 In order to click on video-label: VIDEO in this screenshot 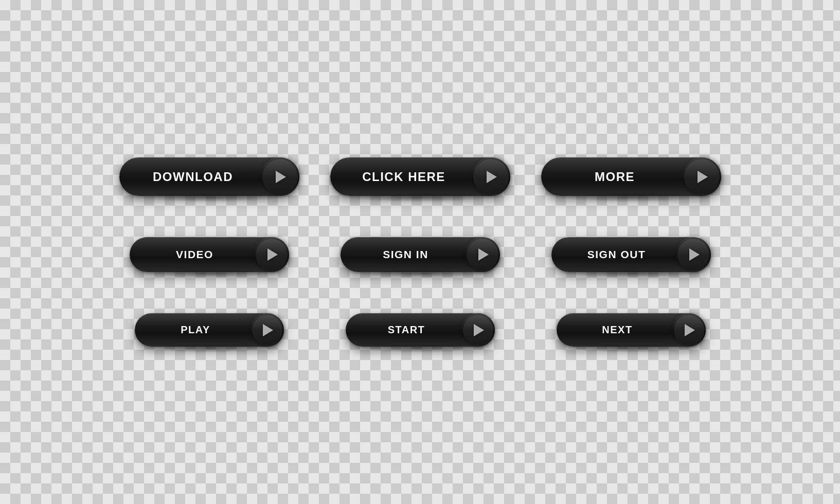, I will do `click(192, 255)`.